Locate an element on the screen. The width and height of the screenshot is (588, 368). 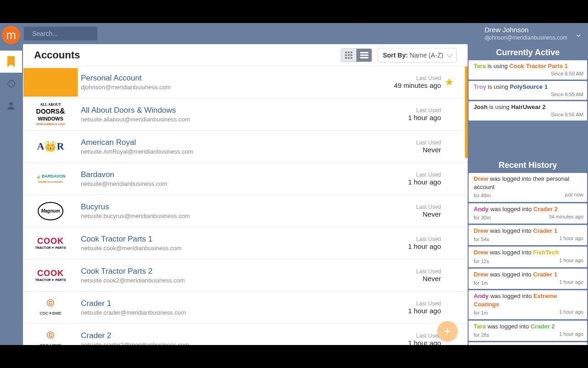
activity-user: Troy is located at coordinates (480, 86).